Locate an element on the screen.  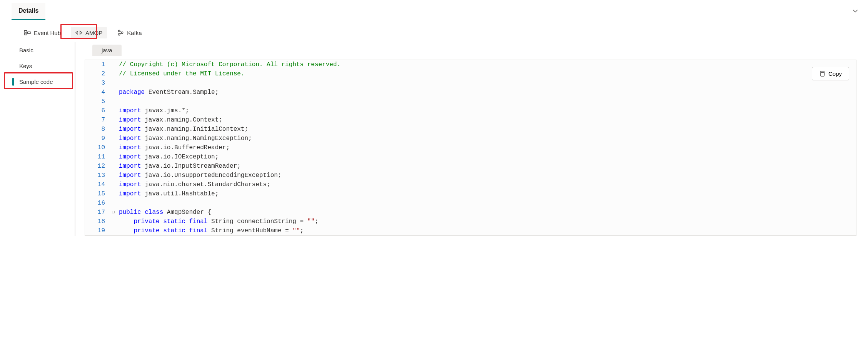
code-line: 1// Copyright (c) Microsoft Corporation.… is located at coordinates (471, 65).